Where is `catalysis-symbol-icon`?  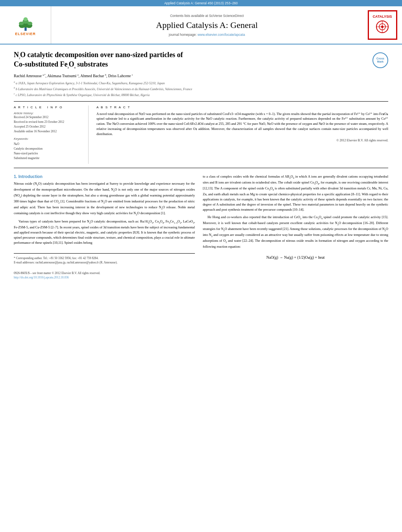 catalysis-symbol-icon is located at coordinates (382, 27).